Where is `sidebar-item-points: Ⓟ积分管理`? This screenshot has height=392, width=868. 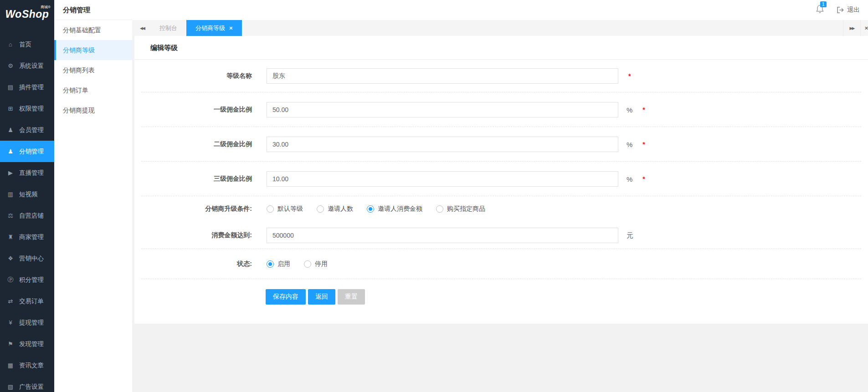
sidebar-item-points: Ⓟ积分管理 is located at coordinates (27, 280).